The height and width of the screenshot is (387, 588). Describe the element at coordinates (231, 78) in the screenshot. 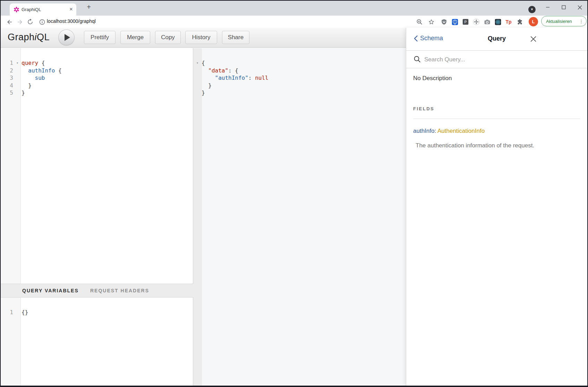

I see `results-code: ▾{ "data": { "authInfo": null }}` at that location.